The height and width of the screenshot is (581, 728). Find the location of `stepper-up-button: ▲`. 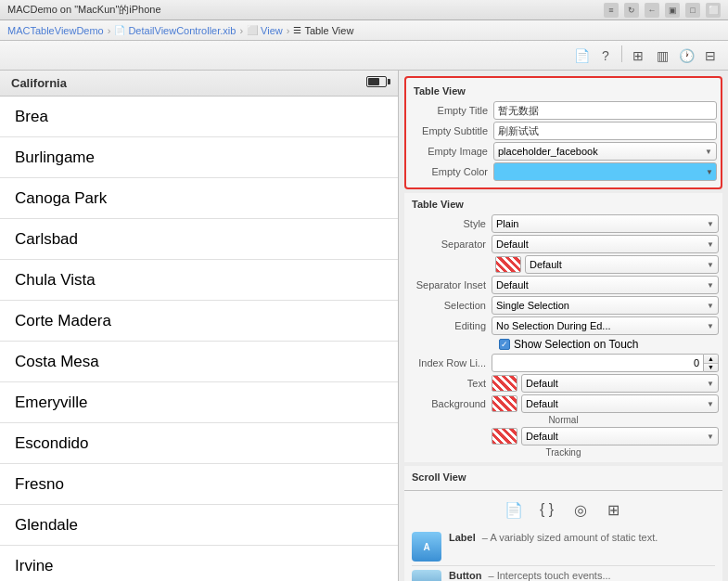

stepper-up-button: ▲ is located at coordinates (710, 359).